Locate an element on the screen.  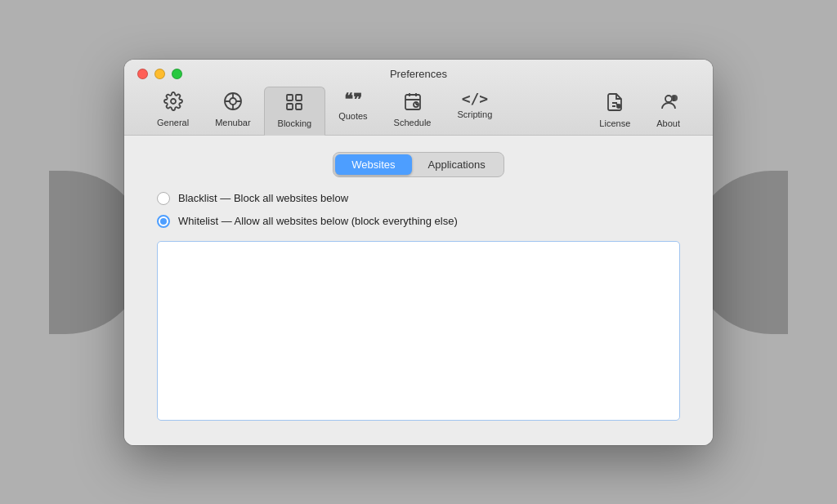
about-icon: i is located at coordinates (669, 104).